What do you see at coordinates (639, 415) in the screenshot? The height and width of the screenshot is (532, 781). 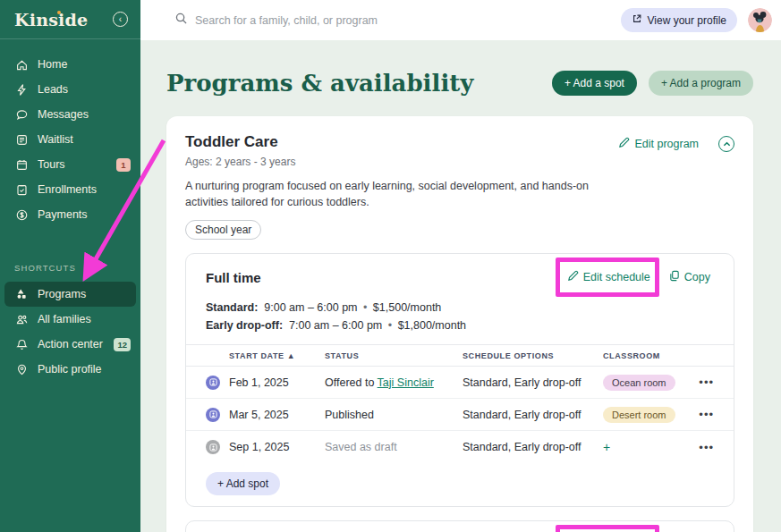 I see `classroom-chip: Desert room` at bounding box center [639, 415].